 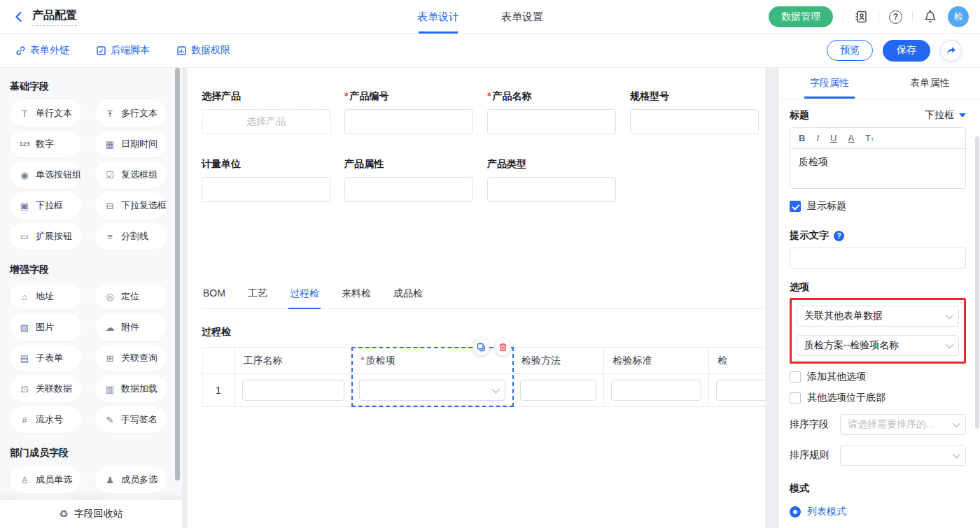 What do you see at coordinates (131, 420) in the screenshot?
I see `sidebar-item-signature: ✎手写签名` at bounding box center [131, 420].